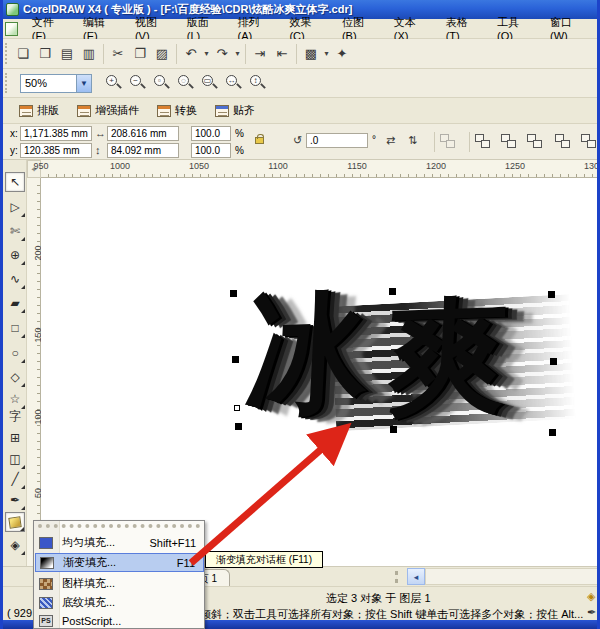 This screenshot has width=600, height=629. I want to click on object-height-field: 84.092 mm, so click(143, 150).